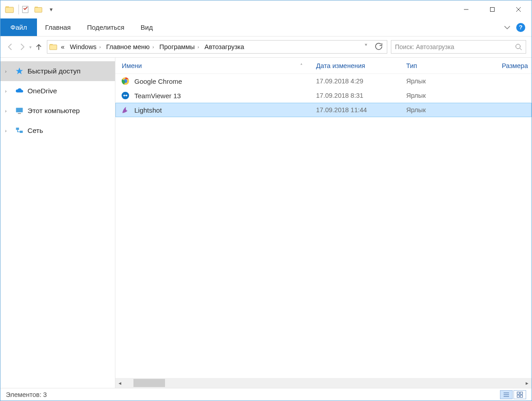 The width and height of the screenshot is (532, 401). I want to click on network-icon, so click(19, 131).